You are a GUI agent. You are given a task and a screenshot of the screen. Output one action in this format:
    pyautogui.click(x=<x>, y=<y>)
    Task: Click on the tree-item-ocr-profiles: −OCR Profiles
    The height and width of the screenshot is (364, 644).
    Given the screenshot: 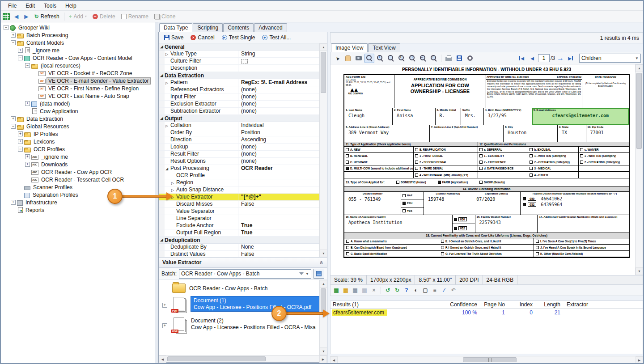 What is the action you would take?
    pyautogui.click(x=78, y=149)
    